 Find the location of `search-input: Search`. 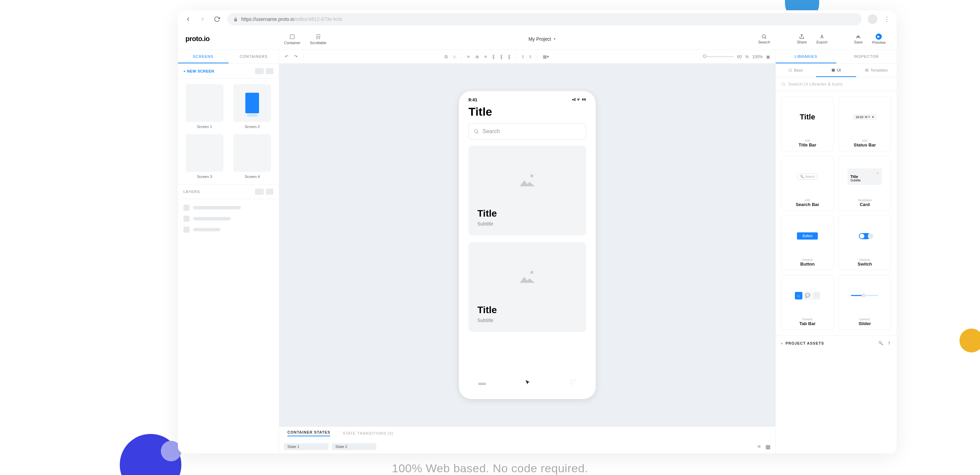

search-input: Search is located at coordinates (527, 132).